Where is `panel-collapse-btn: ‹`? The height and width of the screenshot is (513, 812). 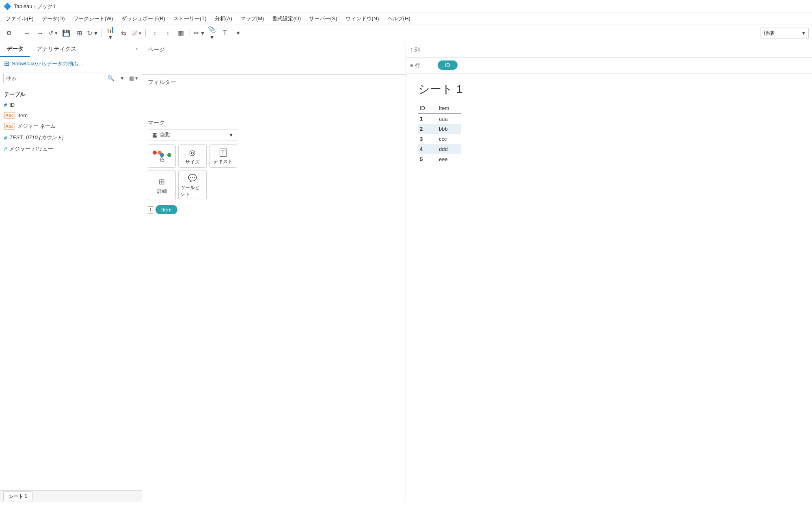
panel-collapse-btn: ‹ is located at coordinates (137, 50).